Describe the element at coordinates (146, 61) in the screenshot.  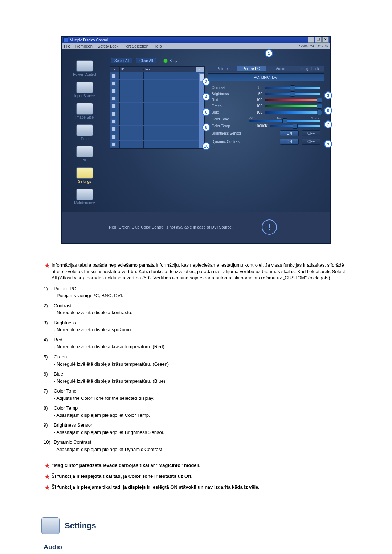
I see `clear-all-button: Clear All` at that location.